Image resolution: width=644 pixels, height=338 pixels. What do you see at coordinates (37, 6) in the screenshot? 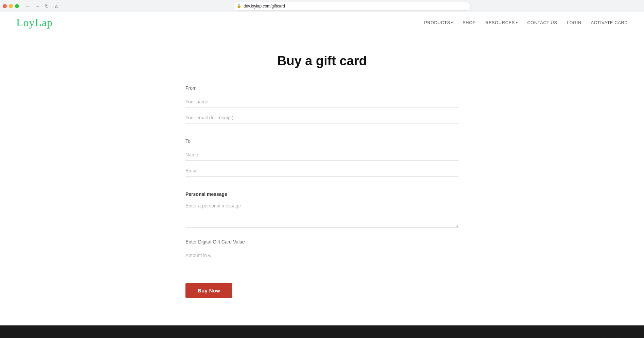
I see `forward-button: →` at bounding box center [37, 6].